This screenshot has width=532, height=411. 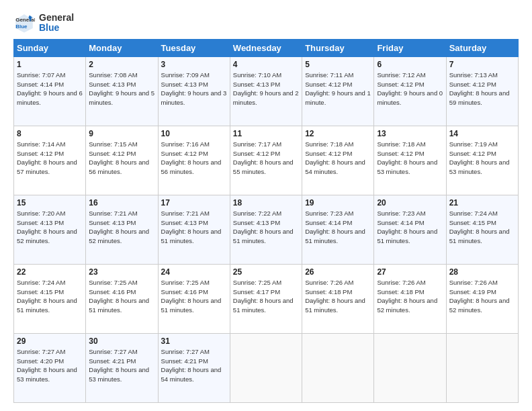 I want to click on col-thursday: Thursday, so click(x=339, y=48).